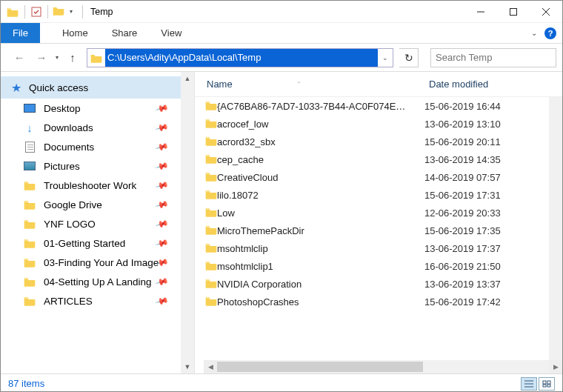 The width and height of the screenshot is (563, 392). What do you see at coordinates (321, 302) in the screenshot?
I see `row-name: PhotoshopCrashes` at bounding box center [321, 302].